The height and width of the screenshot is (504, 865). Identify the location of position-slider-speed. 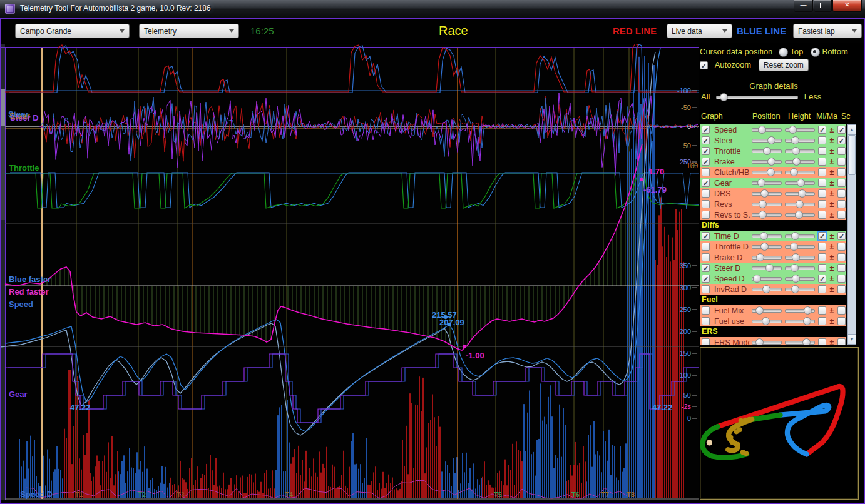
(767, 130).